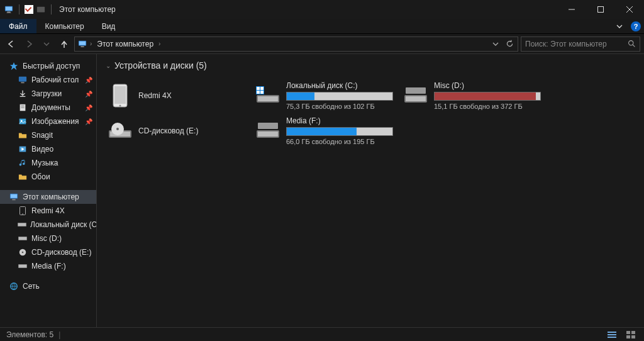 The width and height of the screenshot is (644, 341). What do you see at coordinates (601, 9) in the screenshot?
I see `maximize-button` at bounding box center [601, 9].